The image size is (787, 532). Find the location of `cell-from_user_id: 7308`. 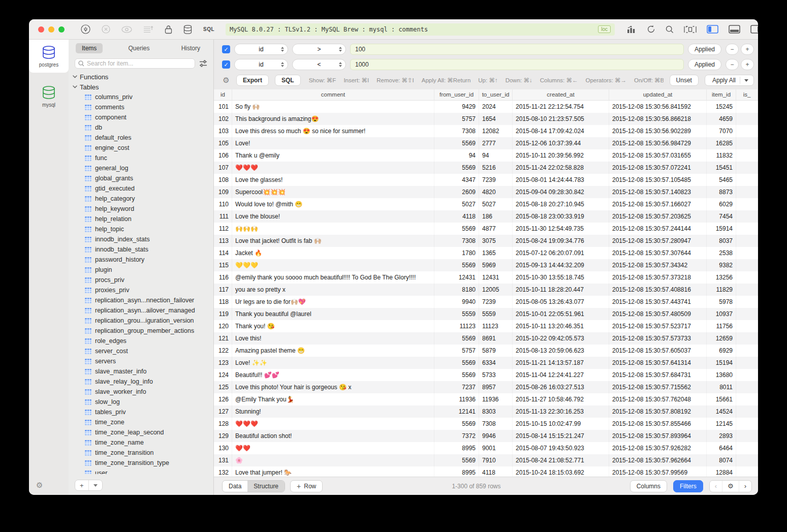

cell-from_user_id: 7308 is located at coordinates (457, 131).